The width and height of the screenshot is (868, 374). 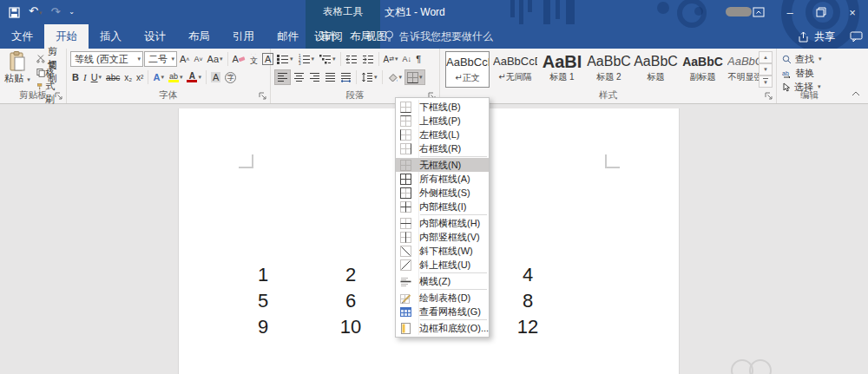 I want to click on menu-item-top-border: 上框线(P), so click(x=443, y=121).